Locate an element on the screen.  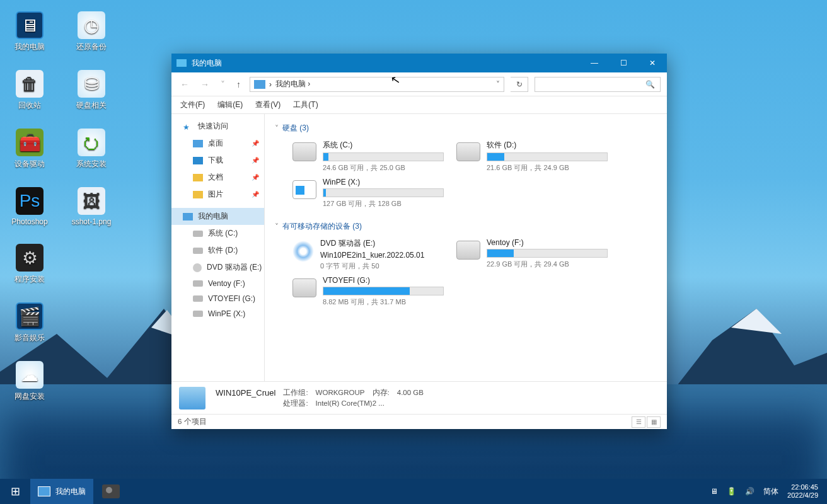
address-bar: › 我的电脑 › ˅ is located at coordinates (377, 84).